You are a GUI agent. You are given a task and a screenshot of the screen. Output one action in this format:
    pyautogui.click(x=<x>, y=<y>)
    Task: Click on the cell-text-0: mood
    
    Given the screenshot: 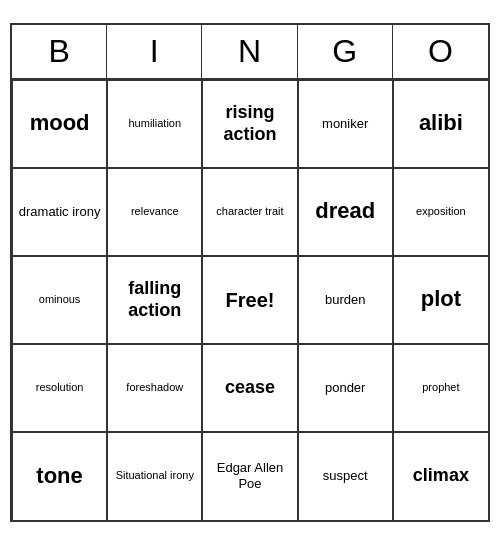 What is the action you would take?
    pyautogui.click(x=60, y=123)
    